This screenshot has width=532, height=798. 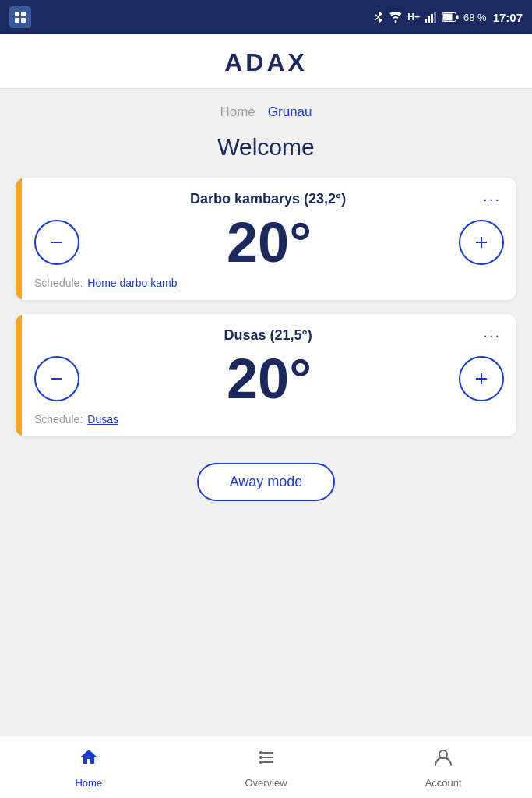 I want to click on breadcrumb-home: Home, so click(x=237, y=112).